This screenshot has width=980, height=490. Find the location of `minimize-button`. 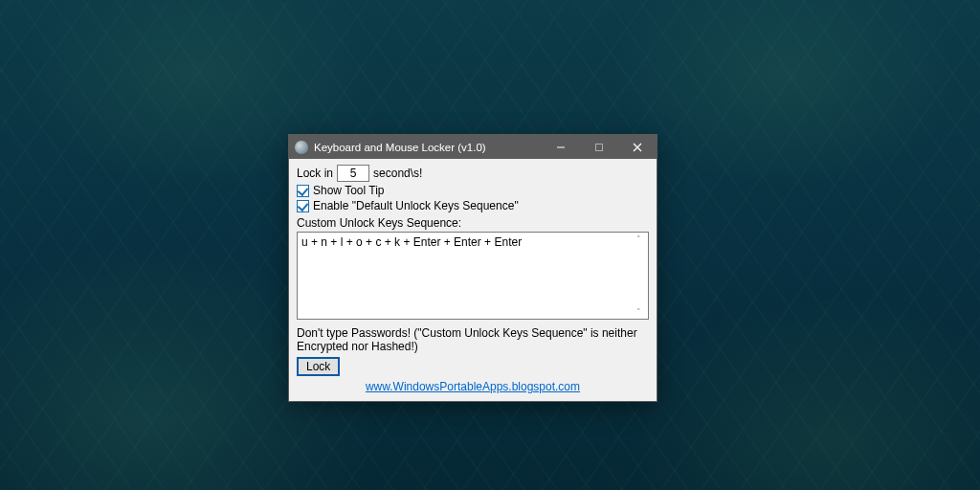

minimize-button is located at coordinates (561, 147).